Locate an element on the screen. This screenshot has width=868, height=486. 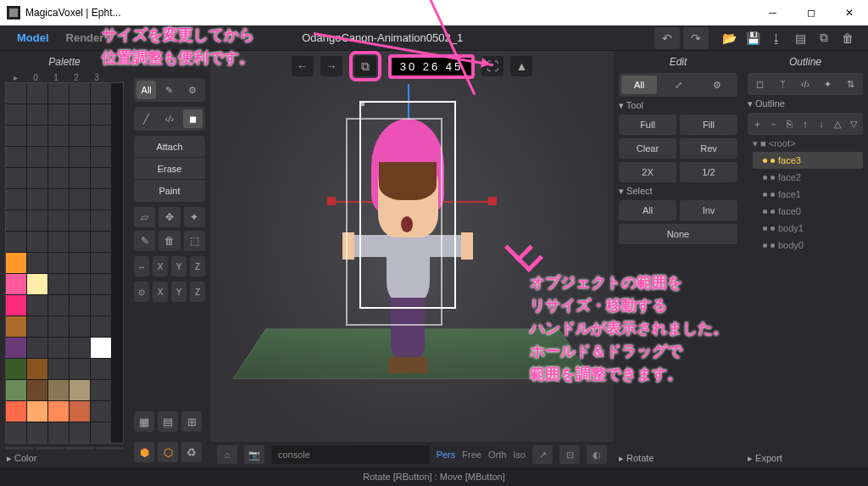
axis-icon: ⊙ is located at coordinates (142, 292).